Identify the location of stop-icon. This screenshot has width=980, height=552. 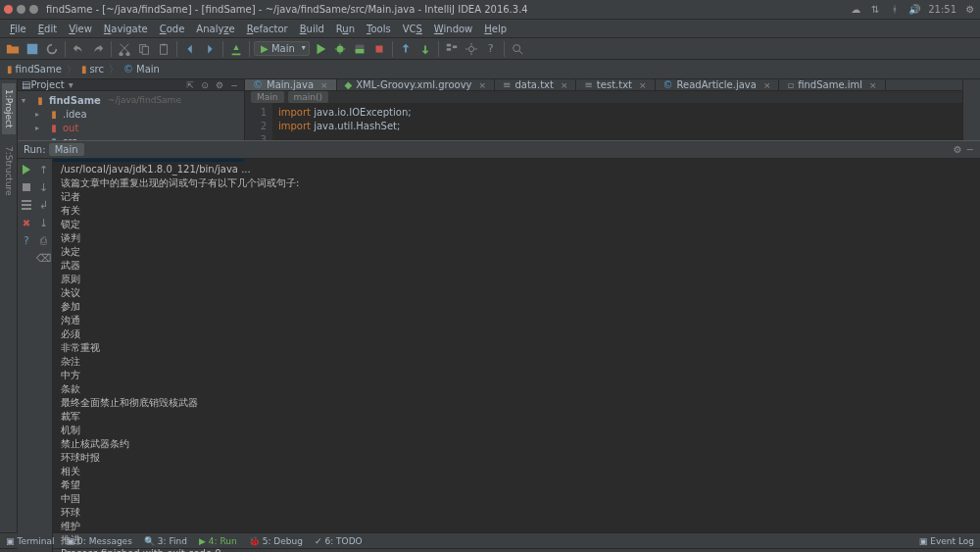
(379, 49).